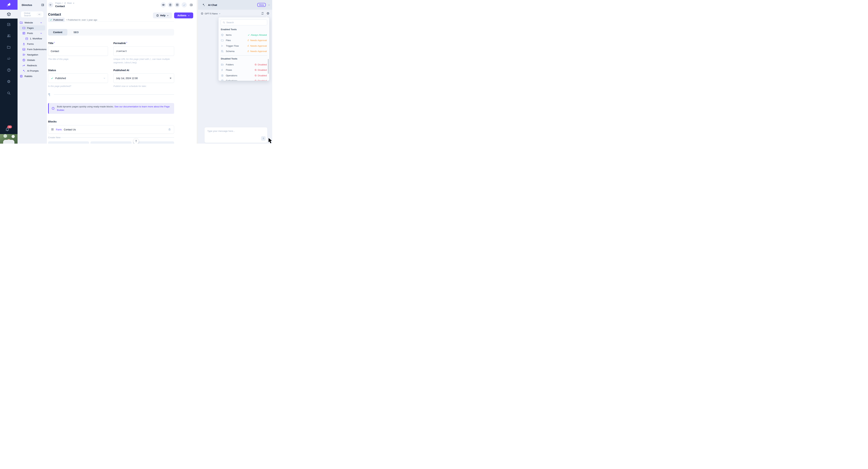 The image size is (868, 469). Describe the element at coordinates (24, 49) in the screenshot. I see `inbox-icon` at that location.